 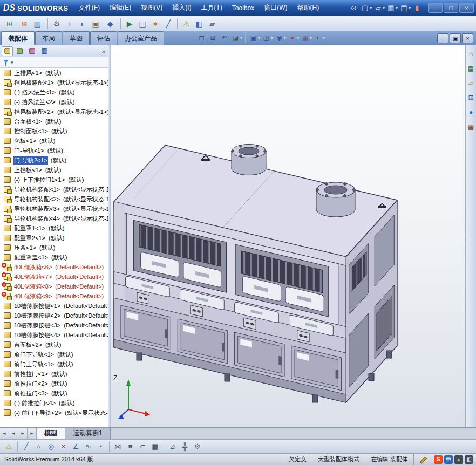 What do you see at coordinates (54, 199) in the screenshot?
I see `tree-item: 导轮机构装配<2> (默认<显示状态-1>)` at bounding box center [54, 199].